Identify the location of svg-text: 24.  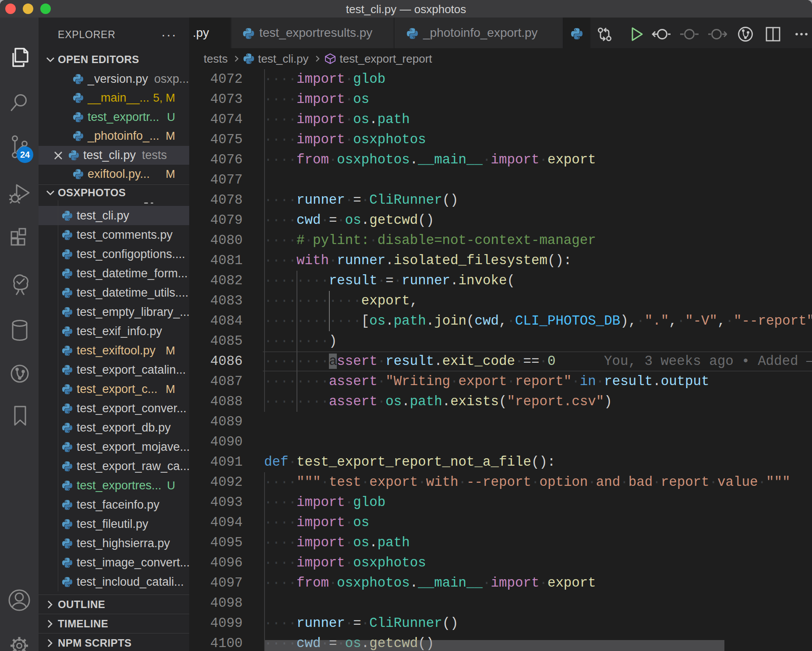
(25, 155).